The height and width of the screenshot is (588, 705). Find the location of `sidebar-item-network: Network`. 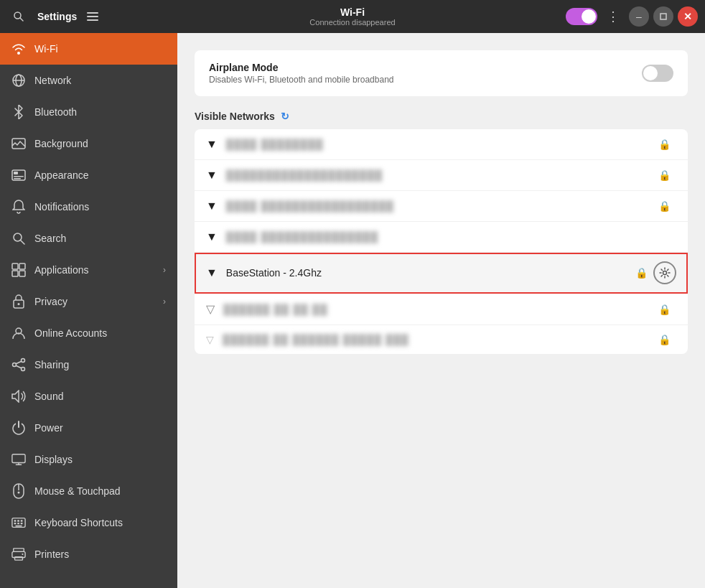

sidebar-item-network: Network is located at coordinates (89, 80).